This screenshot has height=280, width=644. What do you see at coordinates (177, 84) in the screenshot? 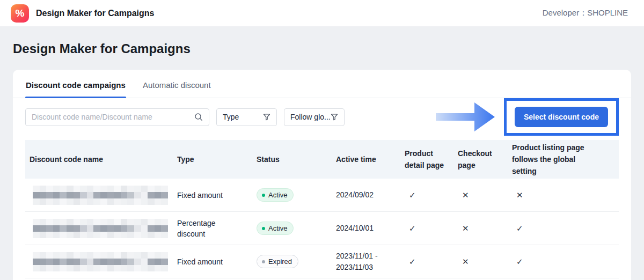
I see `tab-automatic-discount: Automatic discount` at bounding box center [177, 84].